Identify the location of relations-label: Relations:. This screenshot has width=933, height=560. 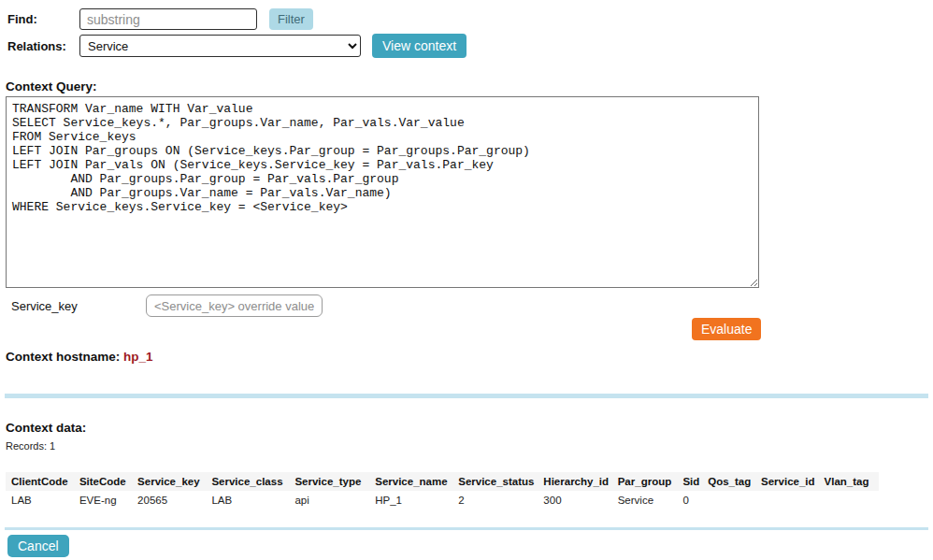
(37, 47).